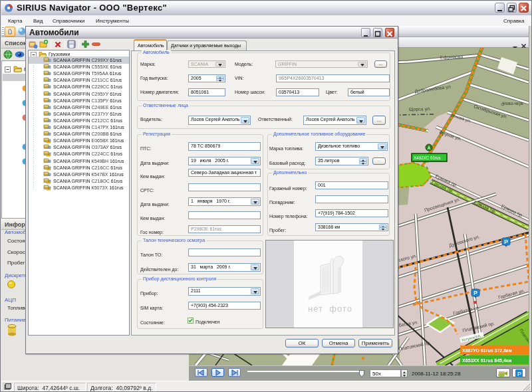 Image resolution: width=532 pixels, height=392 pixels. What do you see at coordinates (513, 104) in the screenshot?
I see `svg-text: Ново-черк` at bounding box center [513, 104].